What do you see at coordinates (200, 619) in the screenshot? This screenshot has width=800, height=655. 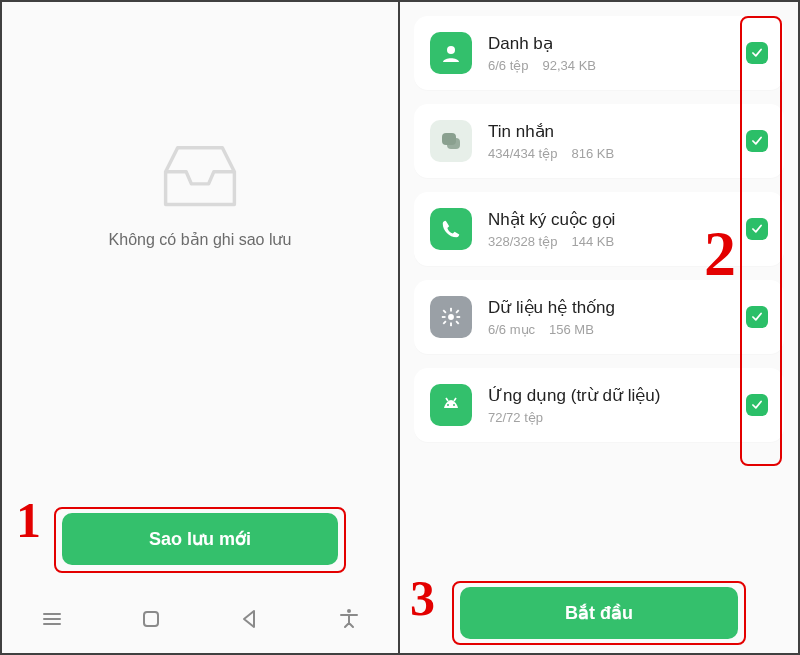 I see `android-navbar` at bounding box center [200, 619].